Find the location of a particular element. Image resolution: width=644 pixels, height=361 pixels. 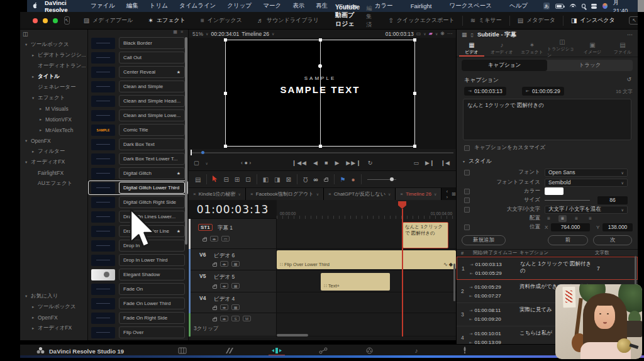

timeline-view-options-icon: ▤ is located at coordinates (197, 180).